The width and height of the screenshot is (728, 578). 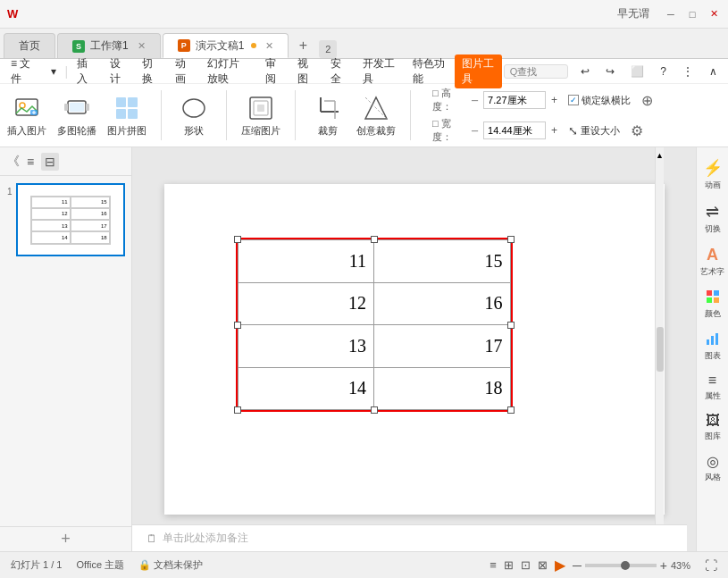 I want to click on menu-security: 安全, so click(x=339, y=71).